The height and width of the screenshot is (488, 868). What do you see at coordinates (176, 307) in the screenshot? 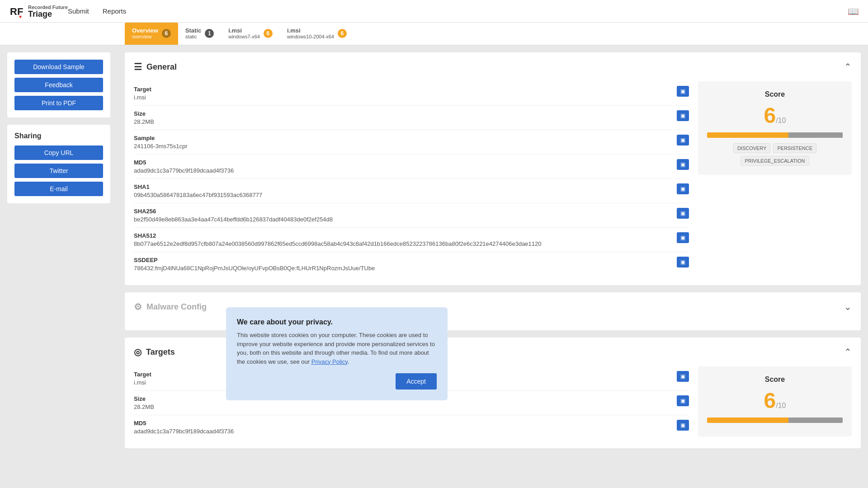
I see `malware-title-text: Malware Config` at bounding box center [176, 307].